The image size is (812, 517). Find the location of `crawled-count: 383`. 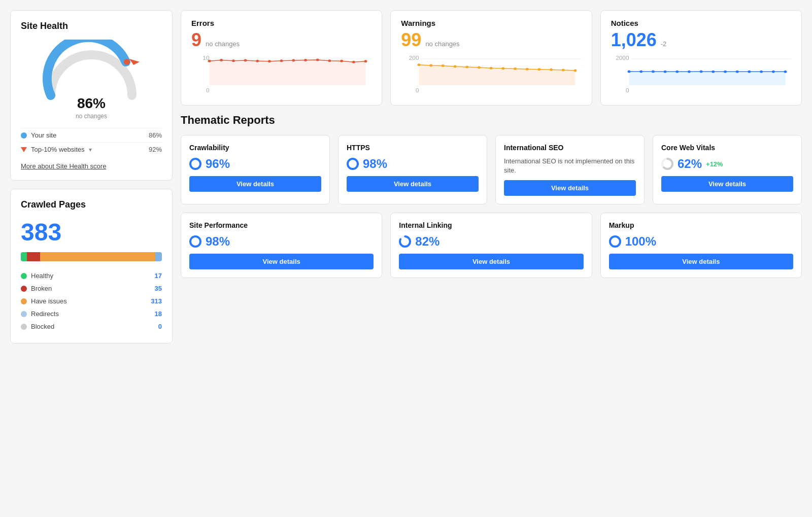

crawled-count: 383 is located at coordinates (91, 232).